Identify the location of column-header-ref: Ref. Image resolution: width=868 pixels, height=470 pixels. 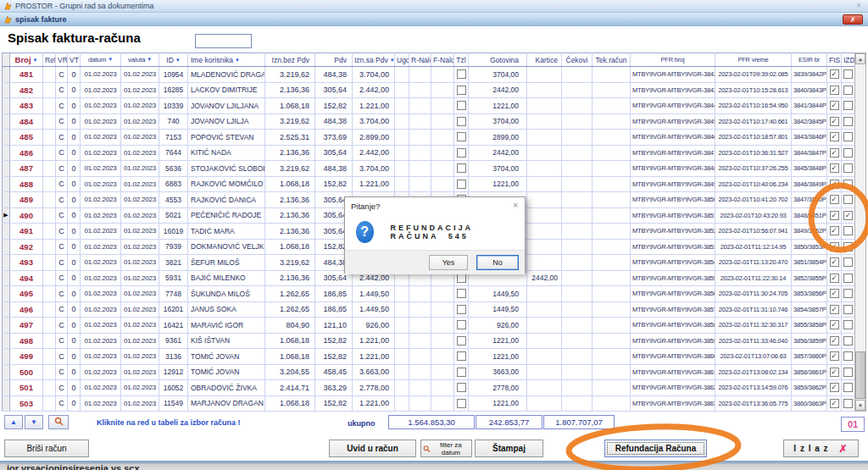
(49, 60).